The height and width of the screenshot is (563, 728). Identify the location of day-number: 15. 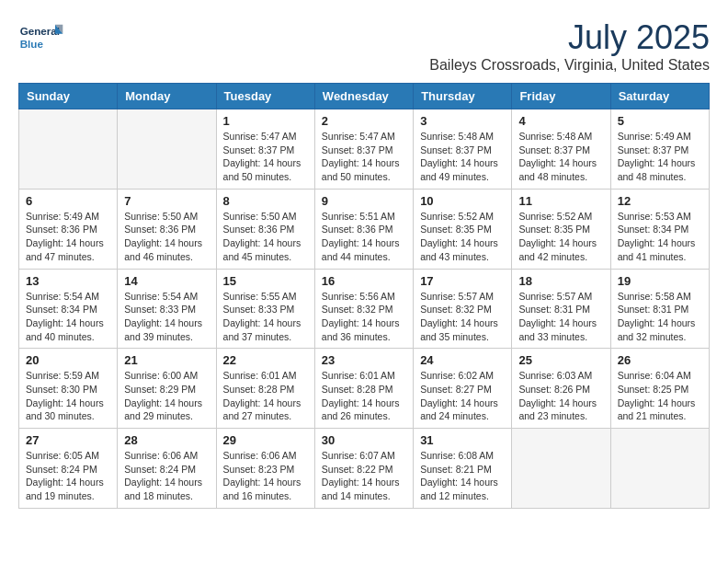
(266, 282).